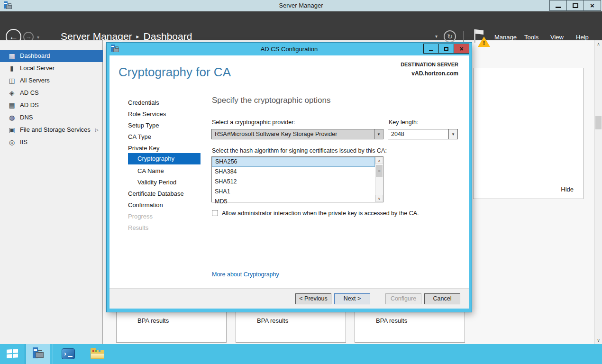  Describe the element at coordinates (575, 6) in the screenshot. I see `restore-icon` at that location.